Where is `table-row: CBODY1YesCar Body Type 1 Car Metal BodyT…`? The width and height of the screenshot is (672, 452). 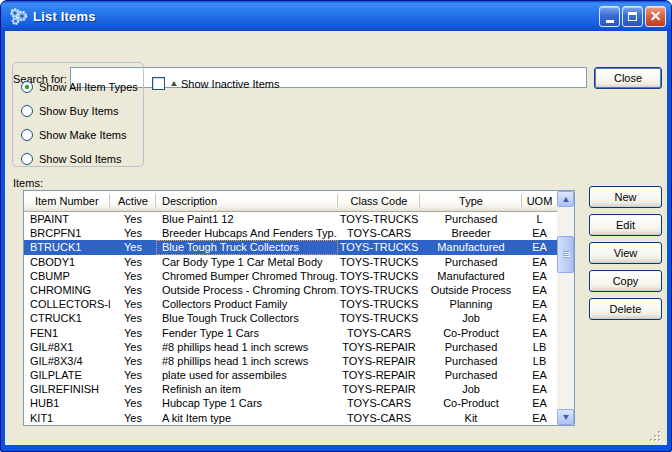
table-row: CBODY1YesCar Body Type 1 Car Metal BodyT… is located at coordinates (290, 262).